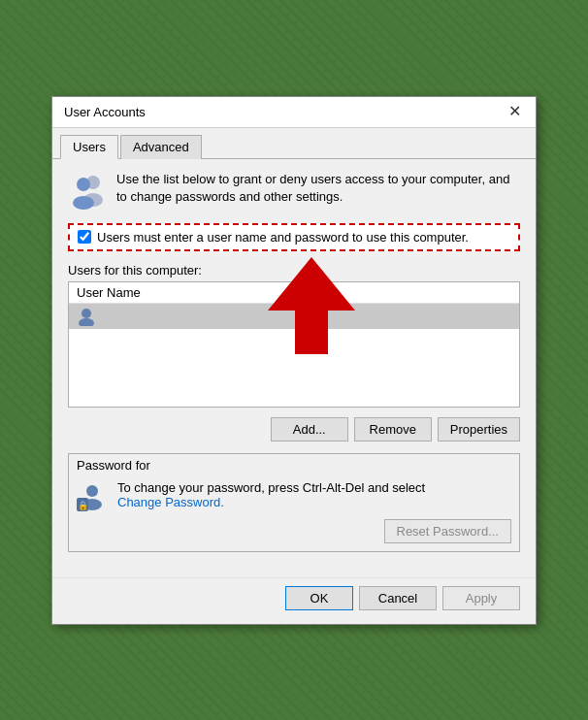  What do you see at coordinates (294, 503) in the screenshot?
I see `password-section: Password for 🔒 To change your password, …` at bounding box center [294, 503].